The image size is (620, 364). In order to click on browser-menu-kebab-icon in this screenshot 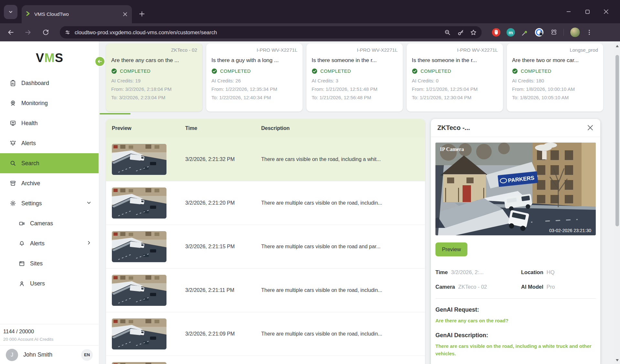, I will do `click(589, 32)`.